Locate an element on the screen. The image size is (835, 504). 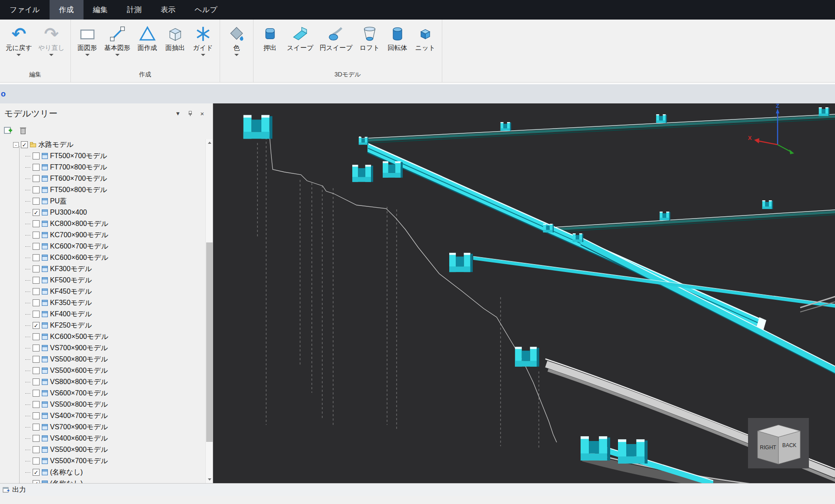
collapse-icon: - is located at coordinates (16, 145).